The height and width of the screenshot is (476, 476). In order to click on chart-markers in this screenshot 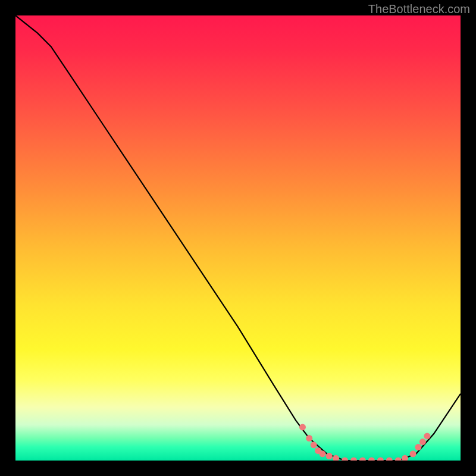, I will do `click(365, 442)`.